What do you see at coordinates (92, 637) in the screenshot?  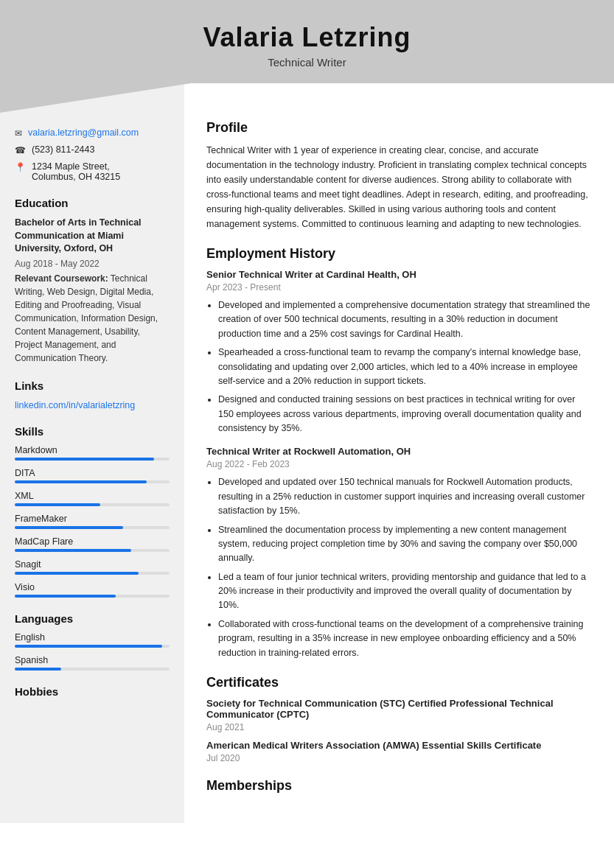 I see `language-name: English` at bounding box center [92, 637].